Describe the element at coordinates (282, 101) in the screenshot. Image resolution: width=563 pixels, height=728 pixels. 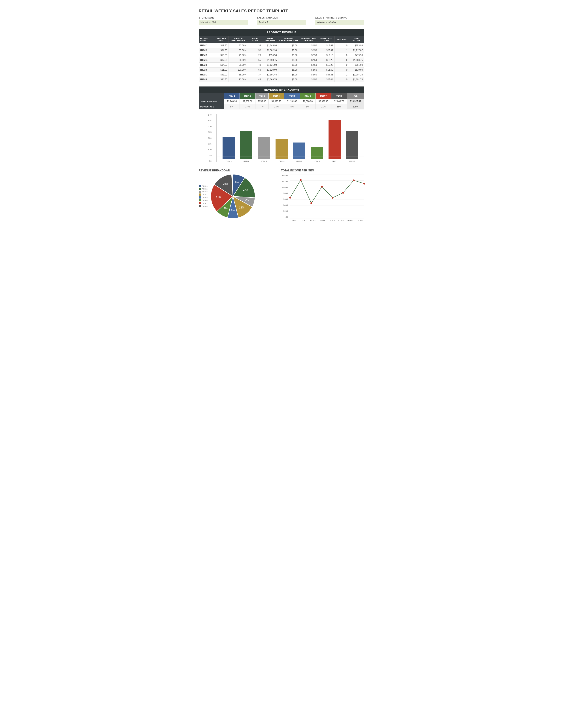
I see `breakdown-data-row: TOTAL REVENUE$1,248.98$2,382.38$955.50$1…` at that location.